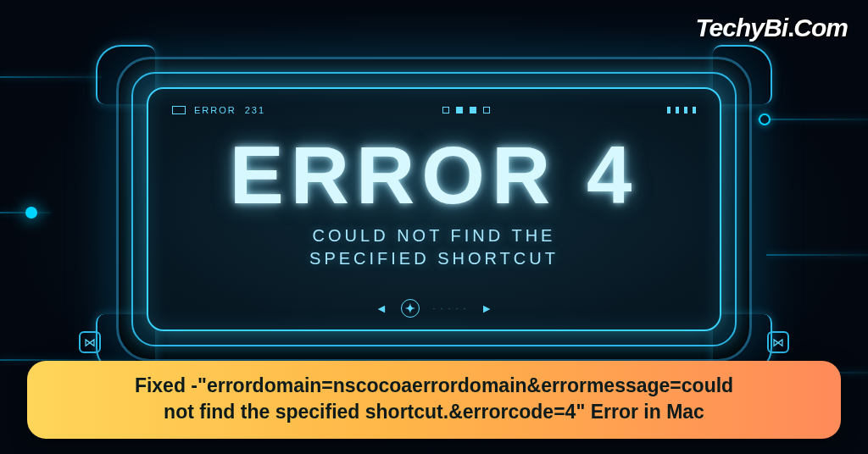 Image resolution: width=868 pixels, height=454 pixels. Describe the element at coordinates (434, 385) in the screenshot. I see `caption-line1: Fixed -"errordomain=nscocoaerrordomain&e…` at that location.